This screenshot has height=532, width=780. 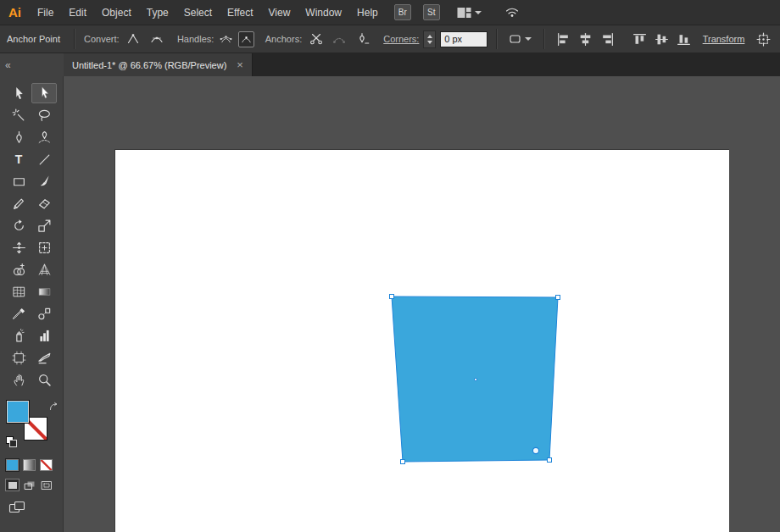 What do you see at coordinates (563, 39) in the screenshot?
I see `align-left-button` at bounding box center [563, 39].